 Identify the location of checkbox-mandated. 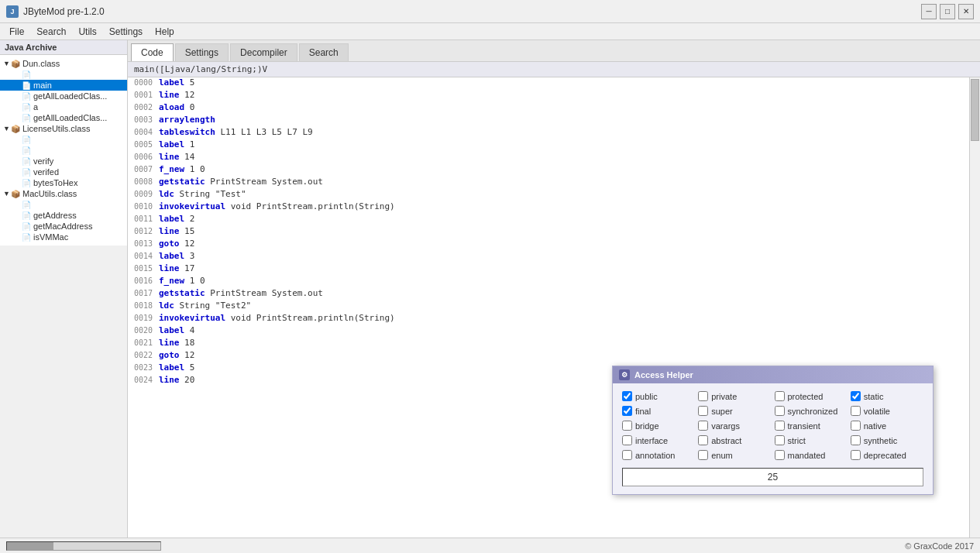
(779, 455).